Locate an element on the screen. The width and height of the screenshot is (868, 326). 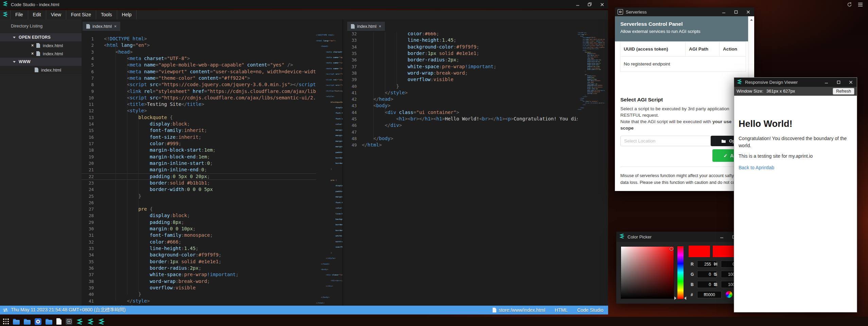
back-to-aprintlab-link: Back to Aprintlab is located at coordinates (756, 168).